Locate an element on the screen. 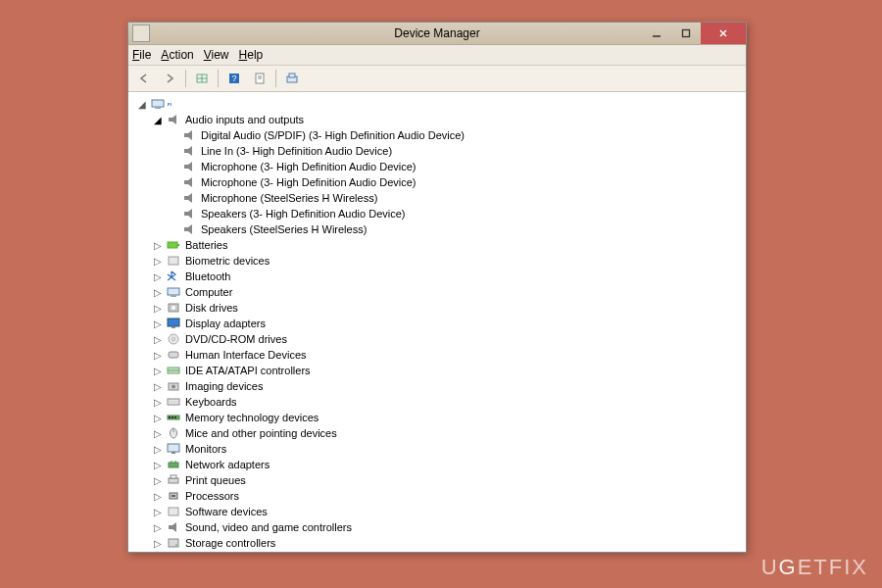  category-label: Monitors is located at coordinates (206, 449).